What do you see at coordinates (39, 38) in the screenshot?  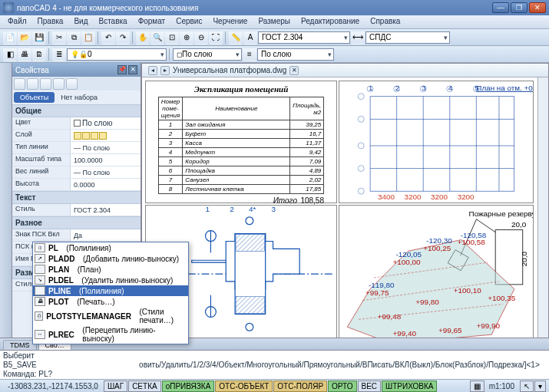 I see `save-icon: 💾` at bounding box center [39, 38].